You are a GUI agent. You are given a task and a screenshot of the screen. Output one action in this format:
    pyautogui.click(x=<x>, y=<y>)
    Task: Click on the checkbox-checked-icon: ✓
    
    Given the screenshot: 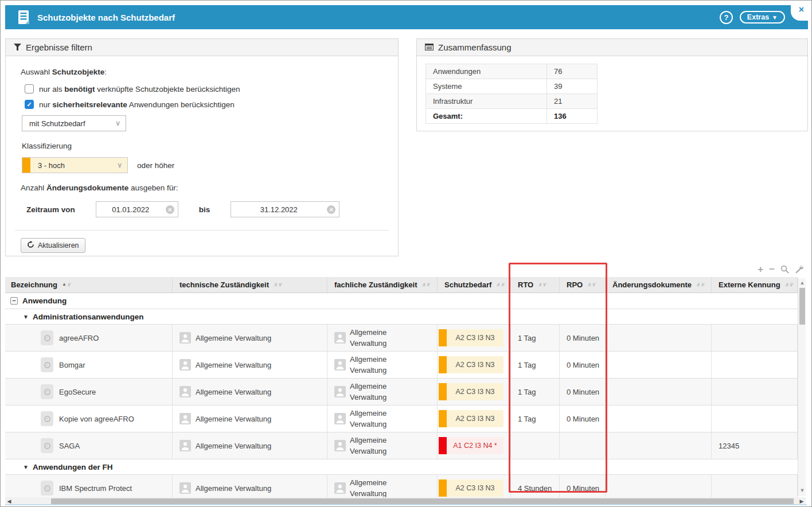 What is the action you would take?
    pyautogui.click(x=29, y=104)
    